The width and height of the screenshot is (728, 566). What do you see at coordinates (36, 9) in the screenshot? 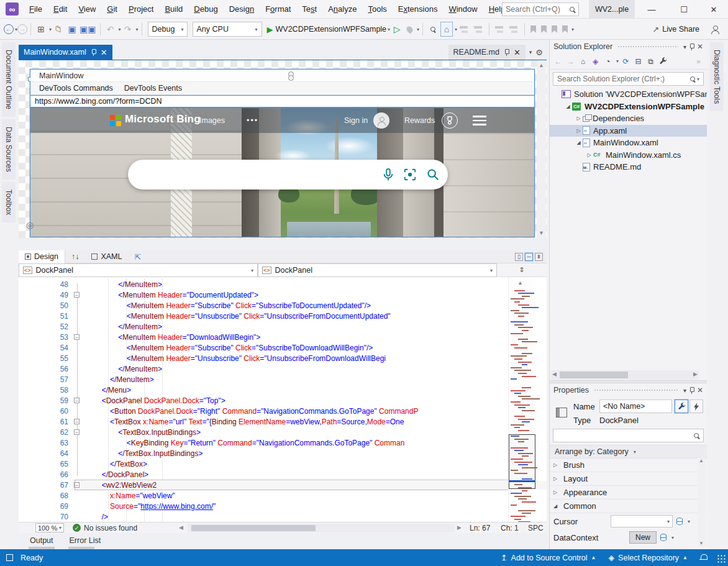
I see `menu-item: File` at bounding box center [36, 9].